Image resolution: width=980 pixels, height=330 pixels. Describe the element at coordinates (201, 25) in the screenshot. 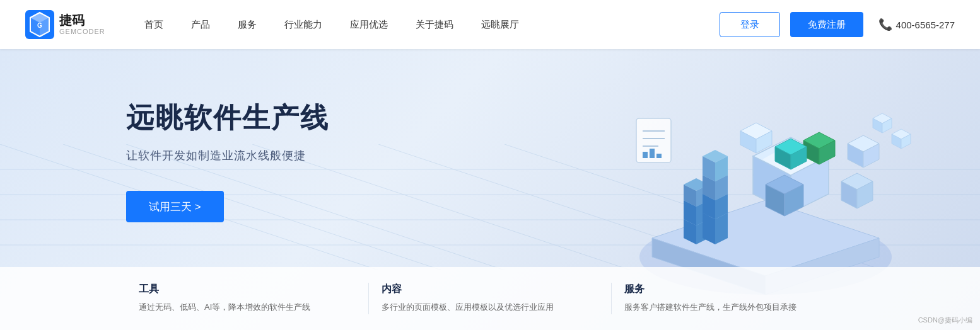

I see `nav-item-product: 产品` at that location.